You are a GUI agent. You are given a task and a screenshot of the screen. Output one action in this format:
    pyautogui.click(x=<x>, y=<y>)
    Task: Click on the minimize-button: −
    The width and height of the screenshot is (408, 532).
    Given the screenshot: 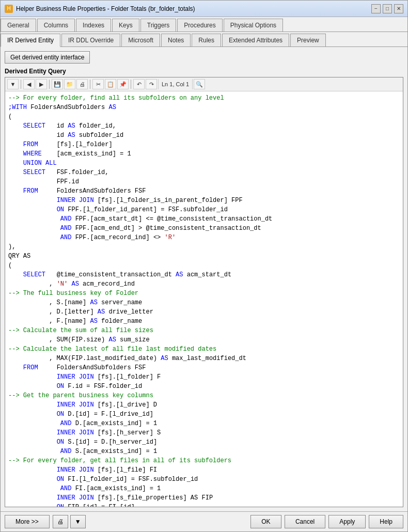 What is the action you would take?
    pyautogui.click(x=376, y=9)
    